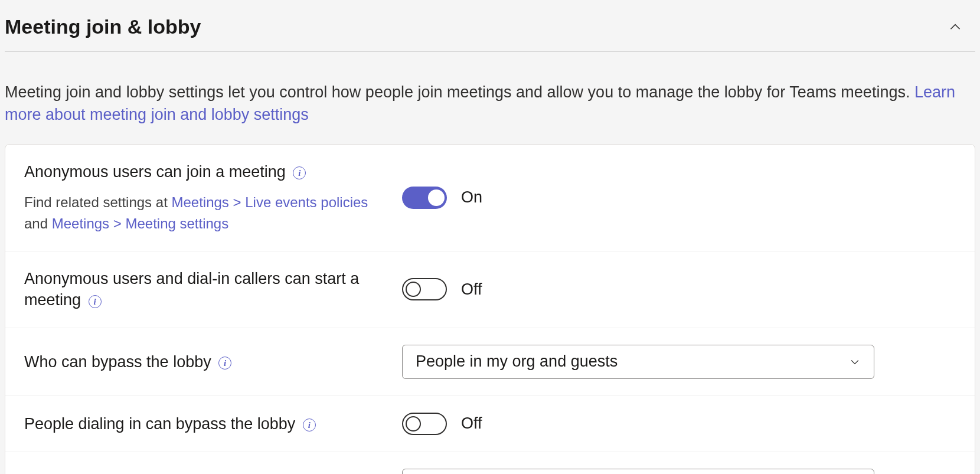 The width and height of the screenshot is (980, 474). Describe the element at coordinates (638, 362) in the screenshot. I see `bypass-lobby-dropdown: People in my org and guests` at that location.